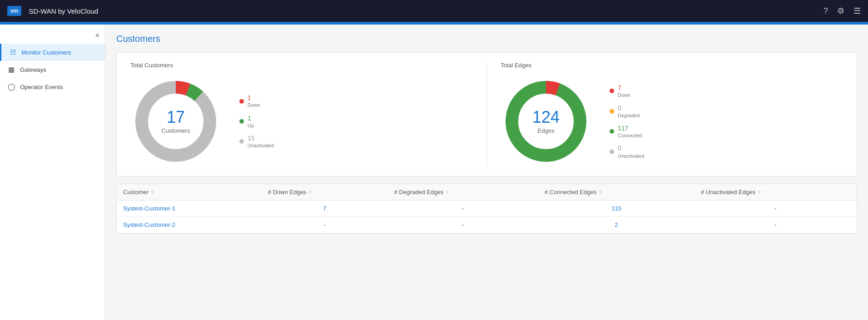 The width and height of the screenshot is (868, 320). What do you see at coordinates (251, 125) in the screenshot?
I see `legend-sublabel-up: Up` at bounding box center [251, 125].